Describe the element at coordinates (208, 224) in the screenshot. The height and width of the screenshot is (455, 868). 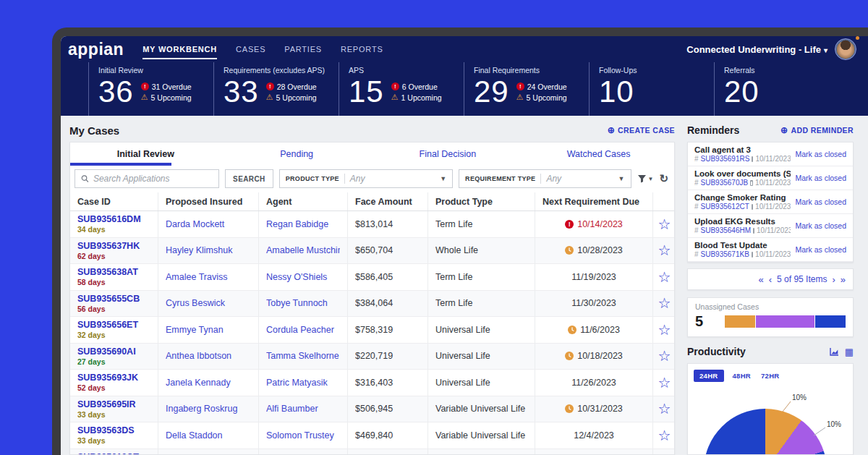
I see `proposed-insured-link: Darda Mockett` at that location.